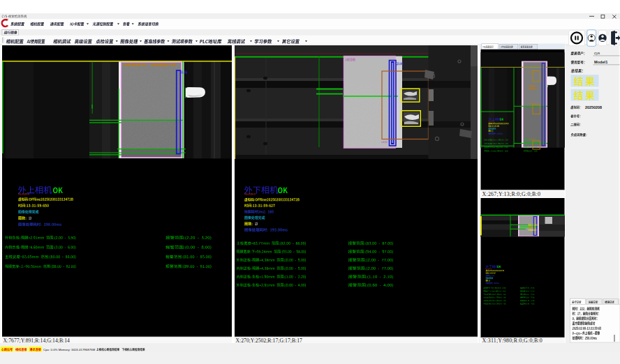 The width and height of the screenshot is (620, 364). What do you see at coordinates (600, 62) in the screenshot?
I see `svg-text: Model1` at bounding box center [600, 62].